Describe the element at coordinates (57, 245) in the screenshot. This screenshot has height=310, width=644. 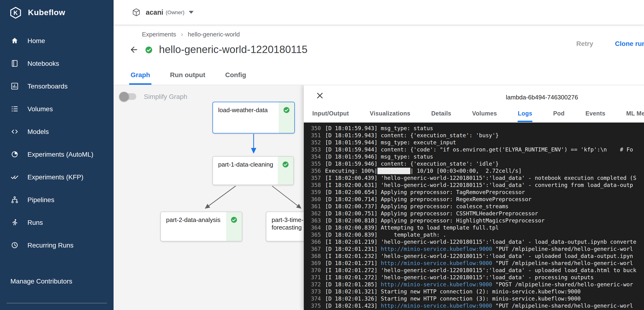
I see `sidebar-item-recurring-runs: Recurring Runs` at that location.